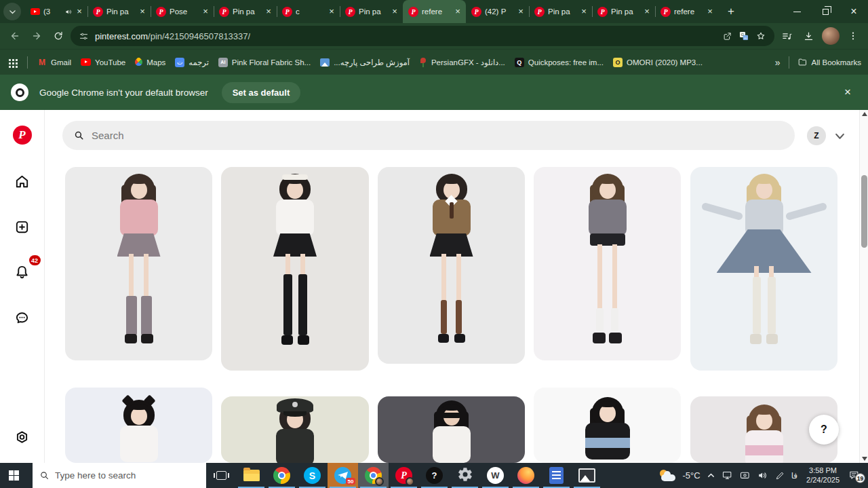 This screenshot has width=868, height=488. I want to click on touchpad-icon, so click(745, 475).